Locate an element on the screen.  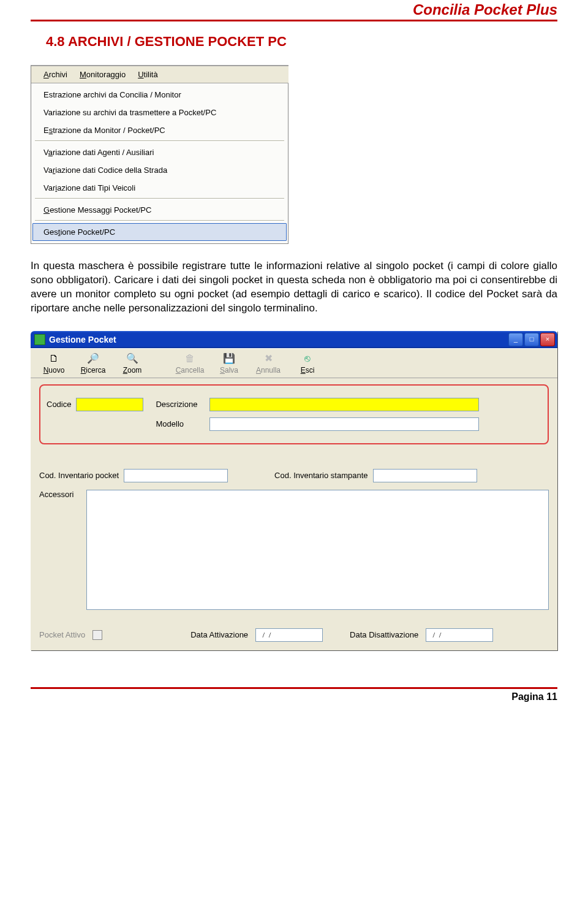
page-footer: Pagina 11 is located at coordinates (294, 695).